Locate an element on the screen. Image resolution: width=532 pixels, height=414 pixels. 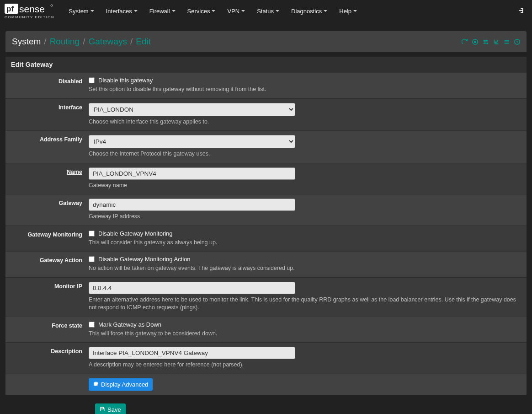
nav-diagnostics: Diagnostics is located at coordinates (309, 11).